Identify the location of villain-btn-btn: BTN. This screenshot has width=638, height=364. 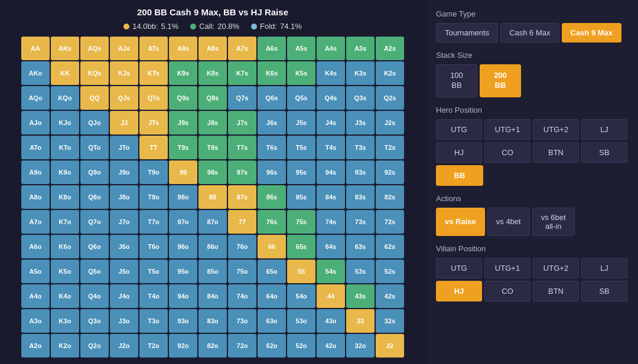
(556, 291).